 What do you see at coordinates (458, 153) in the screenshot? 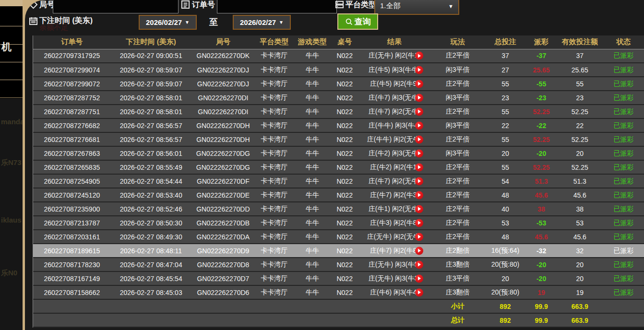
I see `play-mode-cell: 闲3平倍` at bounding box center [458, 153].